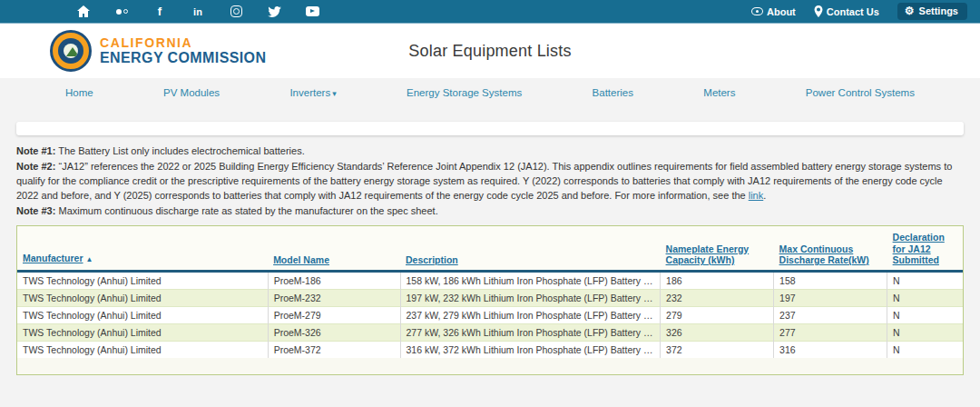 The image size is (980, 407). Describe the element at coordinates (831, 249) in the screenshot. I see `col-header-max-discharge: Max Continuous Discharge Rate(kW)` at that location.